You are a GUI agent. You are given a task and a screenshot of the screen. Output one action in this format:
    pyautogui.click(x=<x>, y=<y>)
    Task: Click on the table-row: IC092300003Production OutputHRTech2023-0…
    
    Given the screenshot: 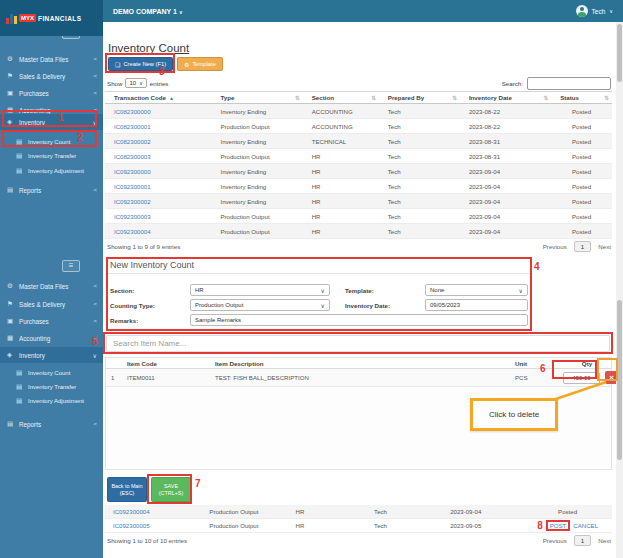 What is the action you would take?
    pyautogui.click(x=358, y=216)
    